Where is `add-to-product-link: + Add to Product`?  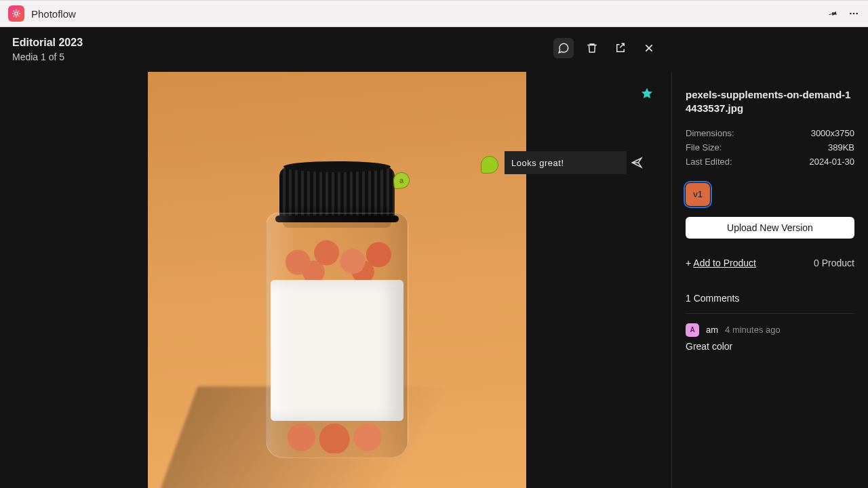 add-to-product-link: + Add to Product is located at coordinates (721, 263).